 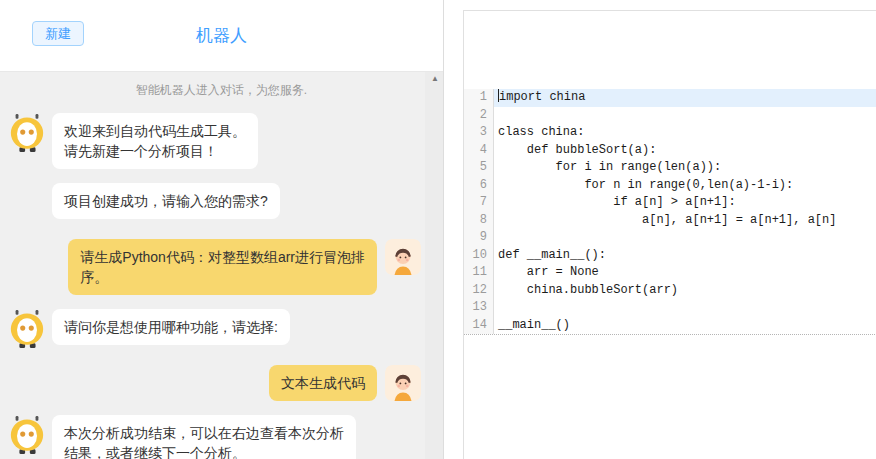 What do you see at coordinates (479, 168) in the screenshot?
I see `line-number: 5` at bounding box center [479, 168].